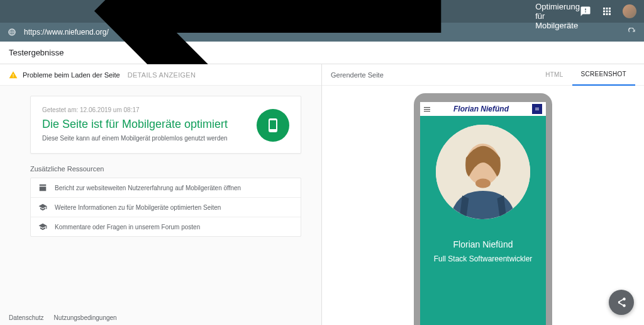 This screenshot has height=325, width=644. I want to click on resource-item: Kommentare oder Fragen in unserem Forum …, so click(166, 227).